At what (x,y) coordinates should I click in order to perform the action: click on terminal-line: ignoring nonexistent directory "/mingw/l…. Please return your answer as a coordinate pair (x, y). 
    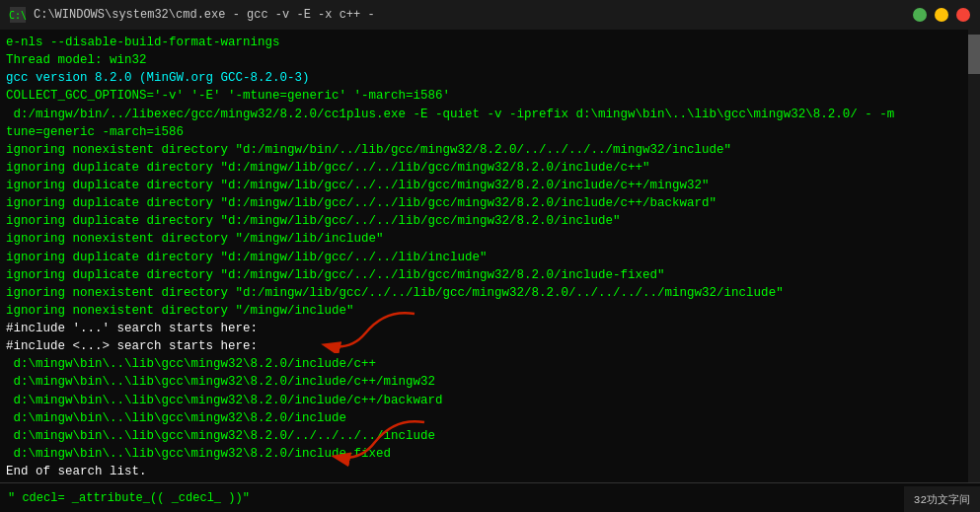
    Looking at the image, I should click on (484, 239).